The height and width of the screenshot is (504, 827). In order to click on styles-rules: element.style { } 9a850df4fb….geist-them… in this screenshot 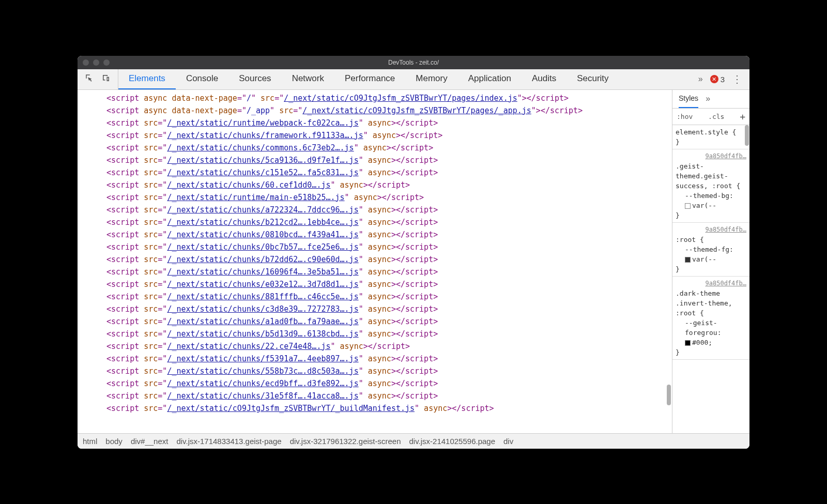, I will do `click(711, 279)`.